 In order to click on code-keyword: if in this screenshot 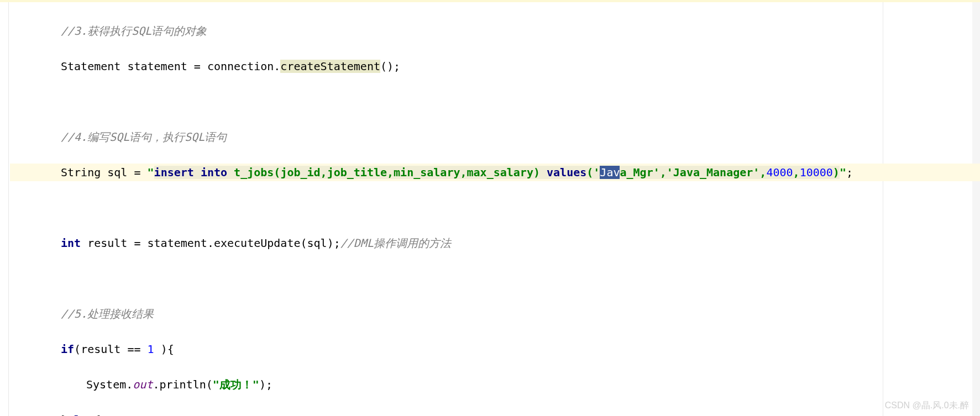, I will do `click(67, 349)`.